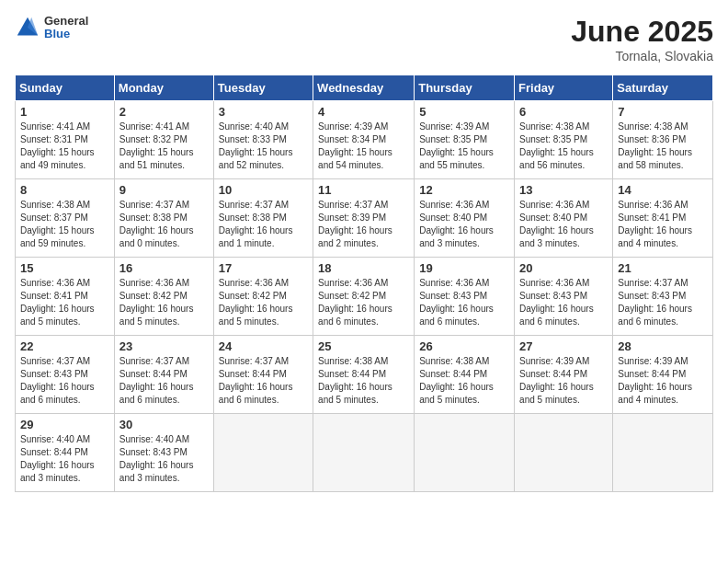 This screenshot has width=728, height=563. I want to click on day-info: Sunrise: 4:40 AMSunset: 8:33 PMDaylight:…, so click(263, 146).